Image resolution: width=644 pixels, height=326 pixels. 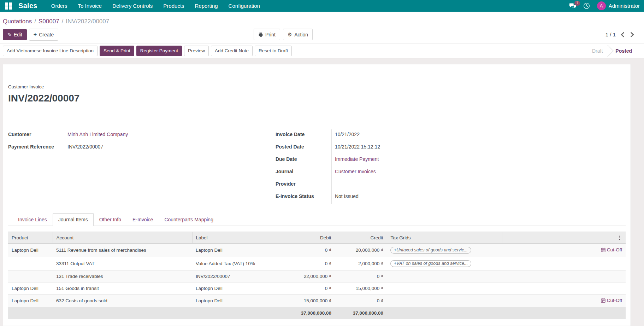 I want to click on control-panel: ✎ Edit + Create Print ⚙ Action 1 / 1, so click(x=322, y=35).